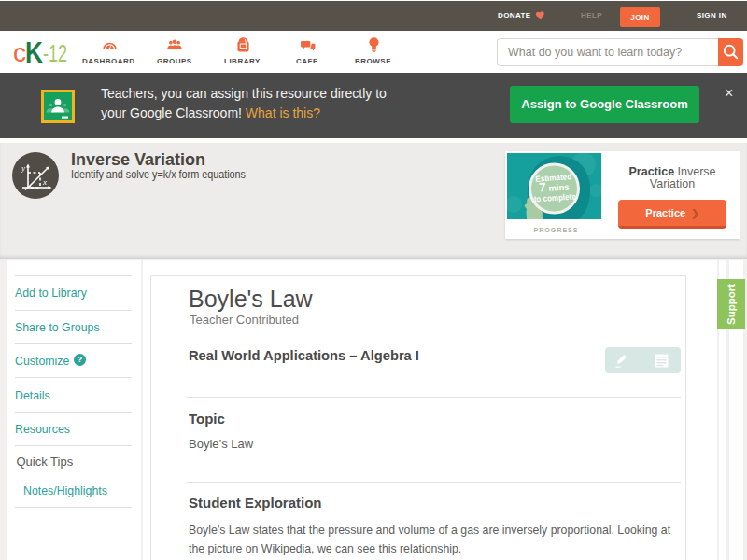 This screenshot has width=747, height=560. What do you see at coordinates (55, 53) in the screenshot?
I see `svg-text: -12` at bounding box center [55, 53].